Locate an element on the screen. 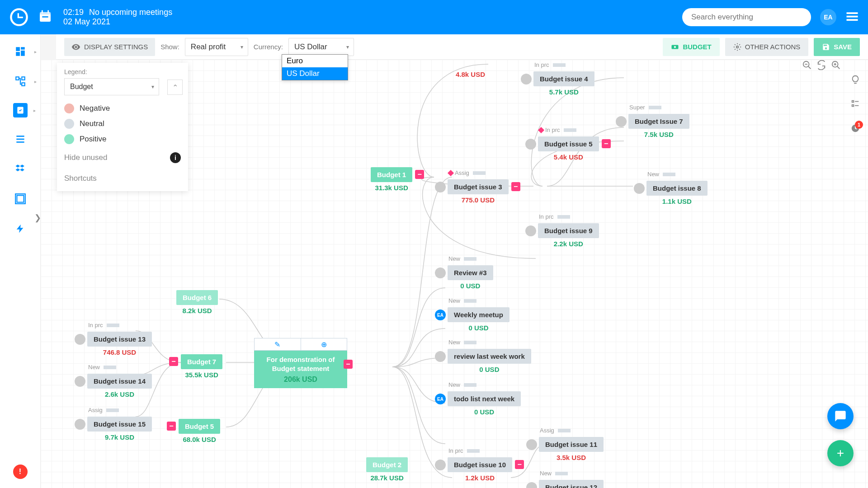 Image resolution: width=868 pixels, height=488 pixels. checklist-icon is located at coordinates (855, 105).